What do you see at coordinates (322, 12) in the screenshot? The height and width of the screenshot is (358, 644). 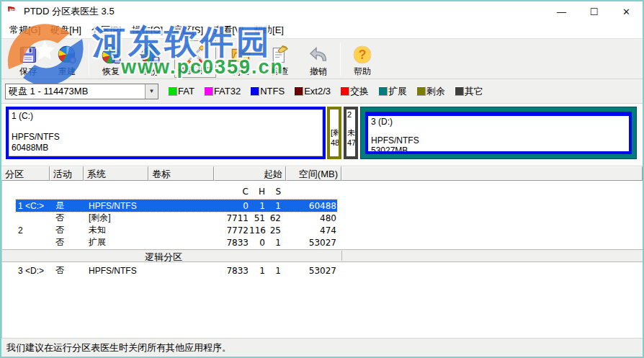 I see `title-bar: TD PTDD 分区表医生 3.5 — ☐ ✕` at bounding box center [322, 12].